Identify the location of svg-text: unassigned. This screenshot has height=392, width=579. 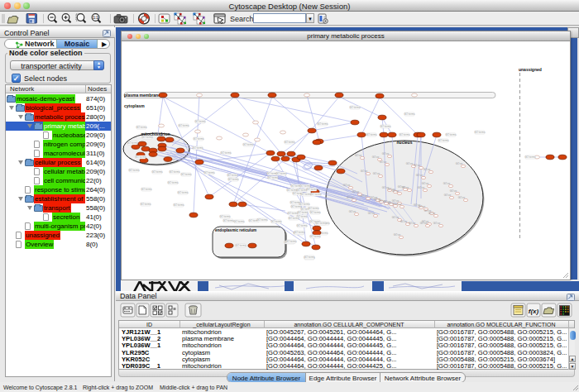
(530, 69).